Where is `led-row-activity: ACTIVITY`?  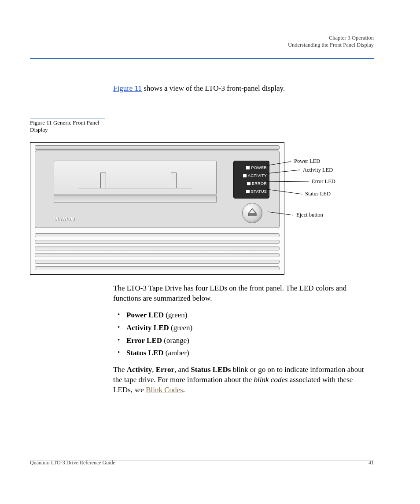 led-row-activity: ACTIVITY is located at coordinates (251, 176).